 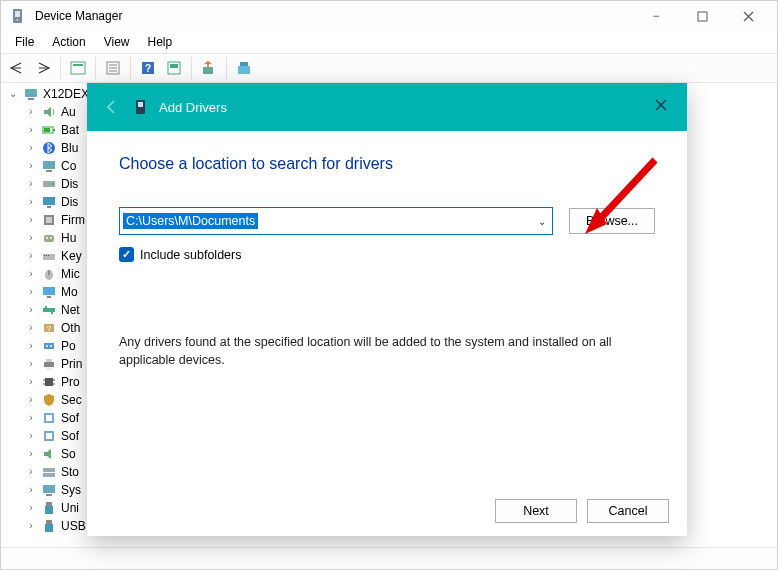 What do you see at coordinates (661, 105) in the screenshot?
I see `dialog-close-button` at bounding box center [661, 105].